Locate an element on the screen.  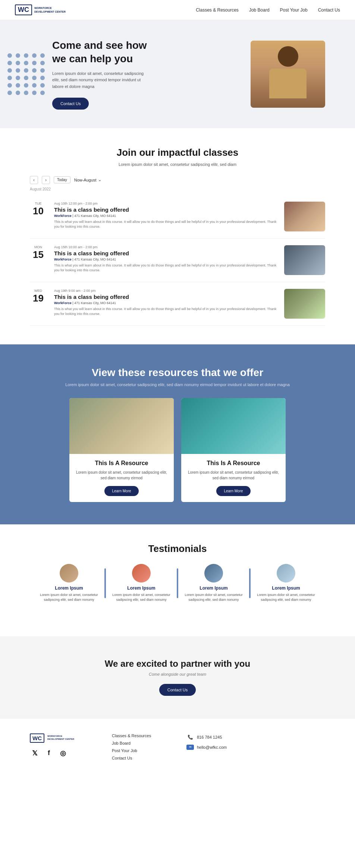
person-head is located at coordinates (288, 57).